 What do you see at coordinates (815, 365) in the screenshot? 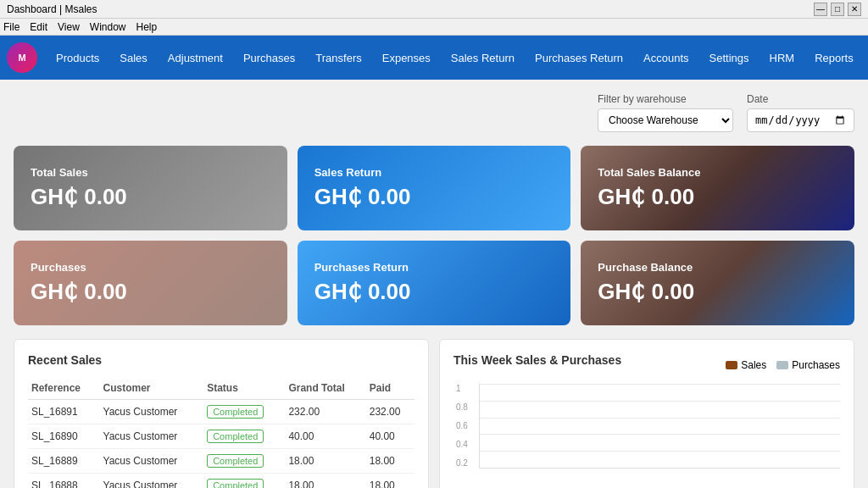
I see `legend-purchases-label: Purchases` at bounding box center [815, 365].